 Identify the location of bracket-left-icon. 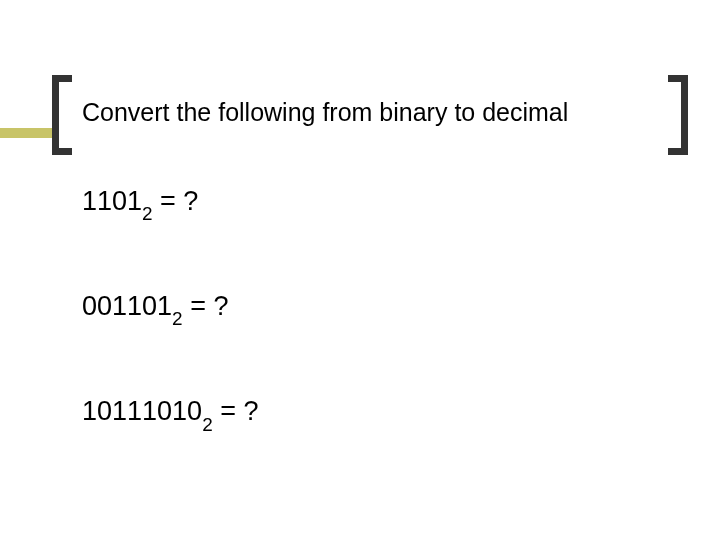
(62, 115).